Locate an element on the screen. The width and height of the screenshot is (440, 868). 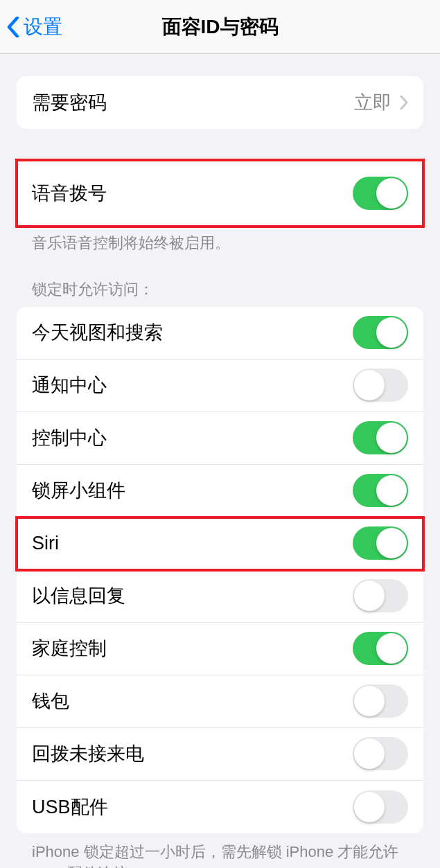
allow-access-label: 钱包 is located at coordinates (51, 701).